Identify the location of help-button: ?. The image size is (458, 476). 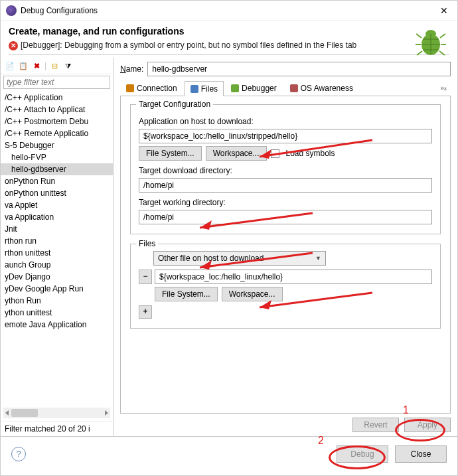
(19, 454).